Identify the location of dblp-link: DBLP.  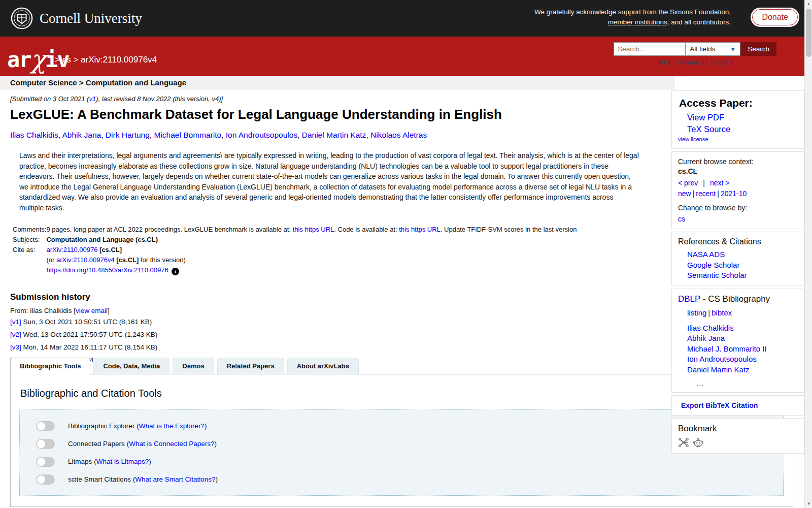
(689, 299).